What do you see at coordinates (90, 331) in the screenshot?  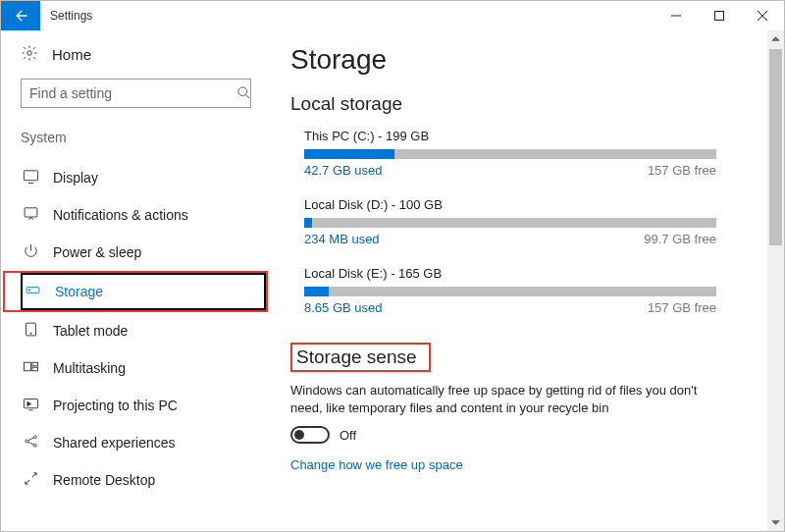 I see `sidebar-item-label: Tablet mode` at bounding box center [90, 331].